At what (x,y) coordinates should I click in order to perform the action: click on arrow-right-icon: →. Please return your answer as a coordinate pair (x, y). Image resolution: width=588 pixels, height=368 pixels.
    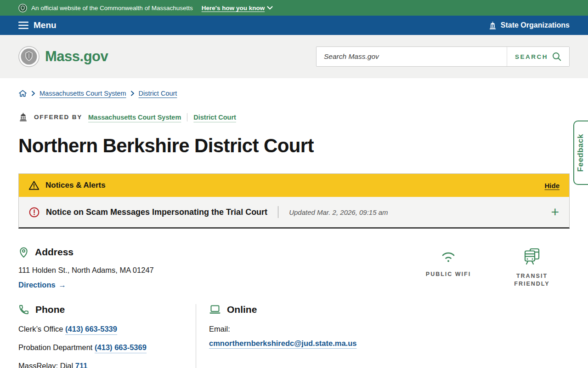
    Looking at the image, I should click on (62, 285).